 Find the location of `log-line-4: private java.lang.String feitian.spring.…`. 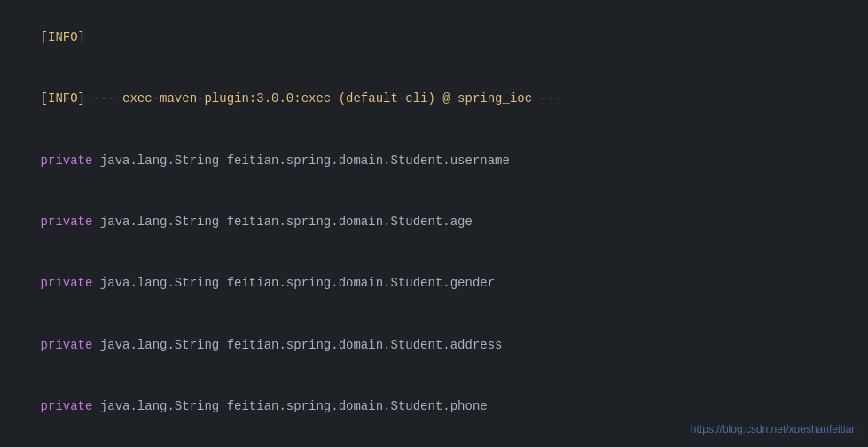

log-line-4: private java.lang.String feitian.spring.… is located at coordinates (434, 222).